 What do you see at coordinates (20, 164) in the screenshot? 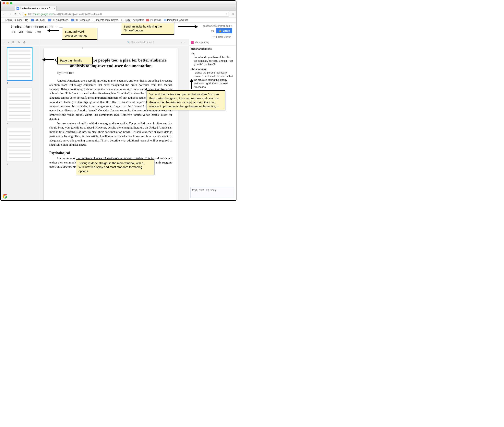
I see `thumbnail-number: 3` at bounding box center [20, 164].